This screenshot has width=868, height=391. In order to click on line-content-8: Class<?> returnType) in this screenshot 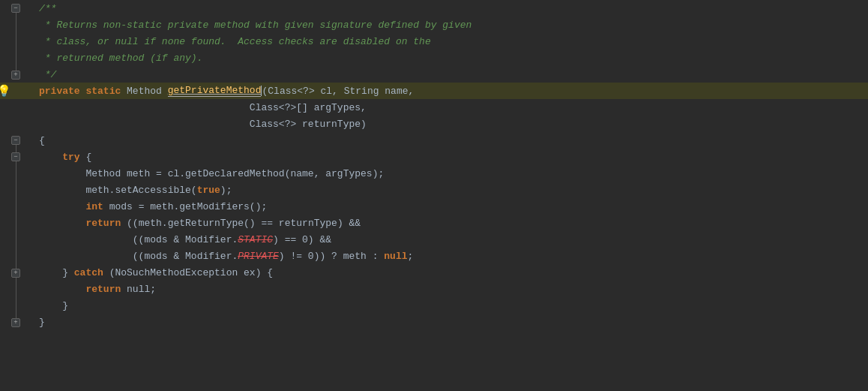, I will do `click(450, 124)`.